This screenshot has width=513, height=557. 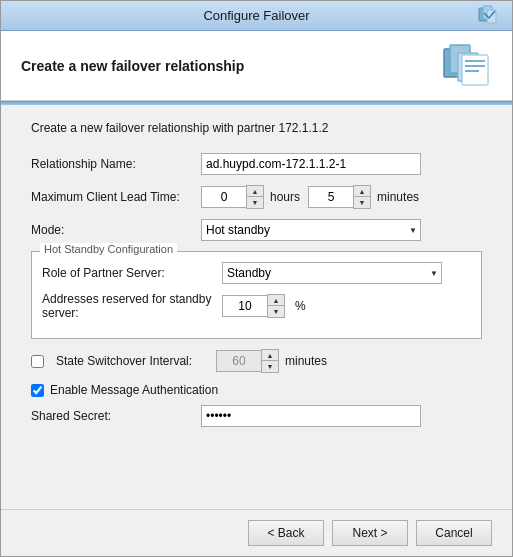 What do you see at coordinates (248, 361) in the screenshot?
I see `switchover-spinbox: ▲ ▼` at bounding box center [248, 361].